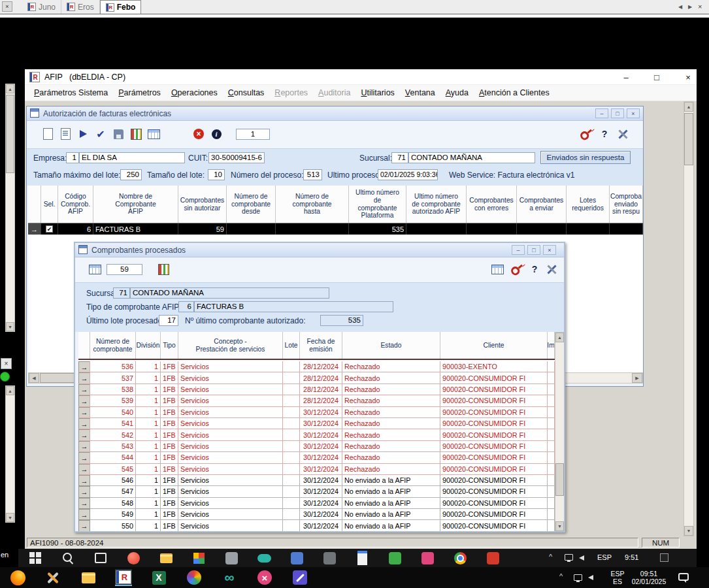 This screenshot has height=588, width=709. Describe the element at coordinates (664, 558) in the screenshot. I see `notification-icon` at that location.